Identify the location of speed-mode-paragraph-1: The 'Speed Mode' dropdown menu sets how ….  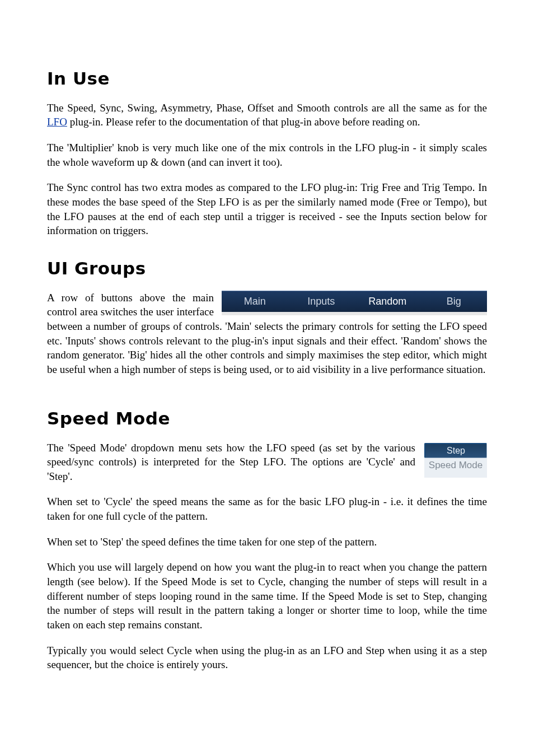
(267, 463).